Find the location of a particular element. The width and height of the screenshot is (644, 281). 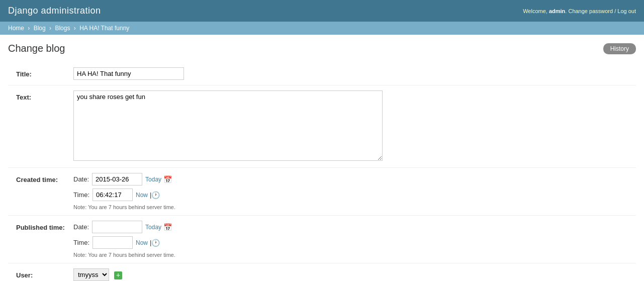

created-time-input is located at coordinates (113, 195).